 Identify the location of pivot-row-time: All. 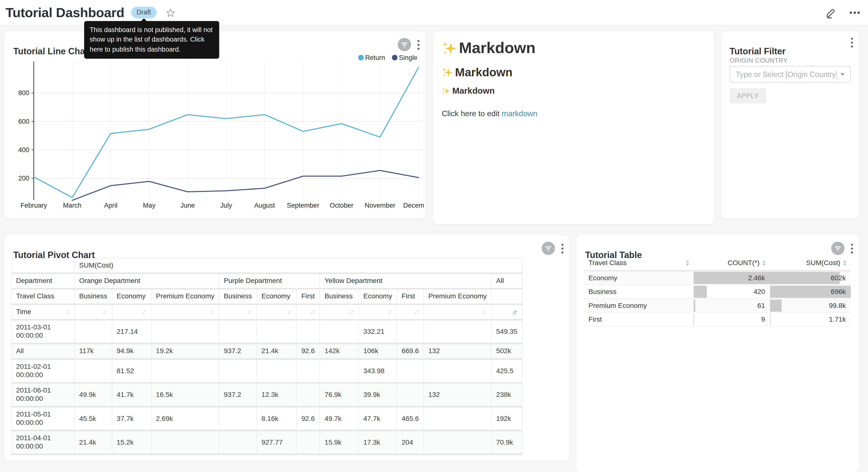
(43, 351).